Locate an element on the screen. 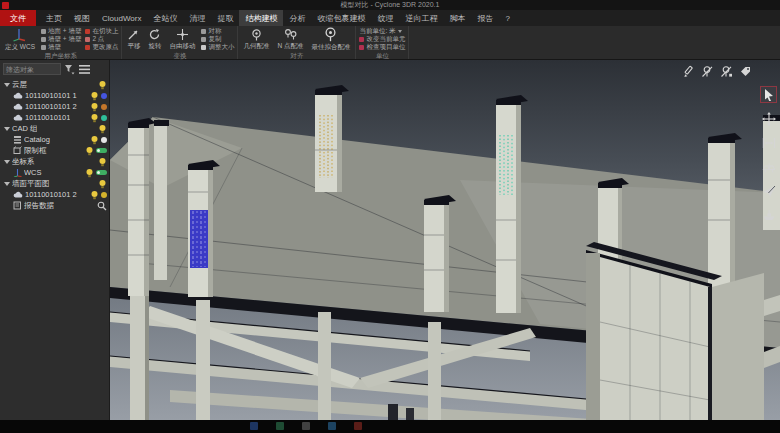 The height and width of the screenshot is (433, 780). walk-through-button is located at coordinates (768, 214).